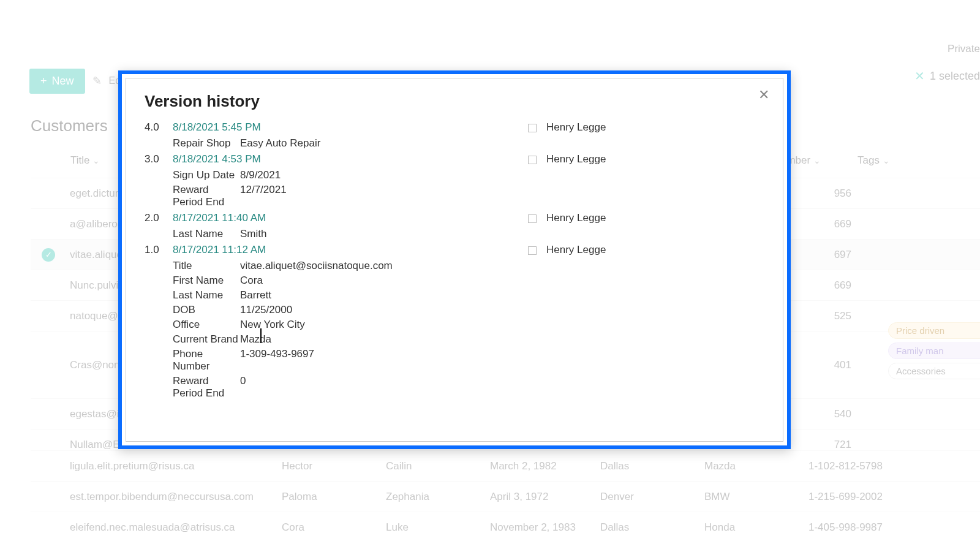  What do you see at coordinates (384, 310) in the screenshot?
I see `field-value: 11/25/2000` at bounding box center [384, 310].